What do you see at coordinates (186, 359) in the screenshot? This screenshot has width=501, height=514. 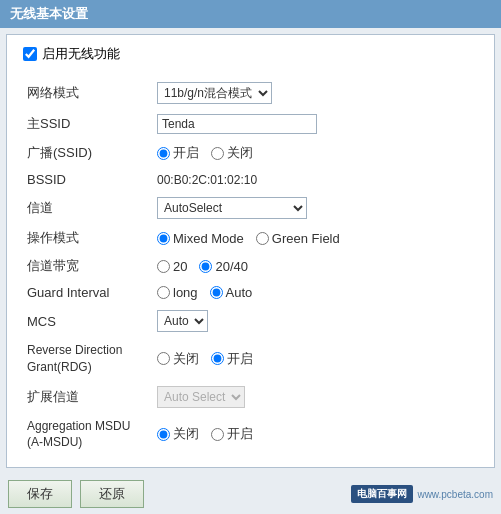 I see `rdg-off-text: 关闭` at bounding box center [186, 359].